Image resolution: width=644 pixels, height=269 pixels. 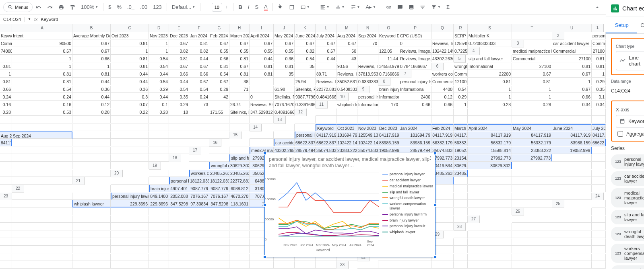 I want to click on cell: car accident lawyer, so click(x=572, y=43).